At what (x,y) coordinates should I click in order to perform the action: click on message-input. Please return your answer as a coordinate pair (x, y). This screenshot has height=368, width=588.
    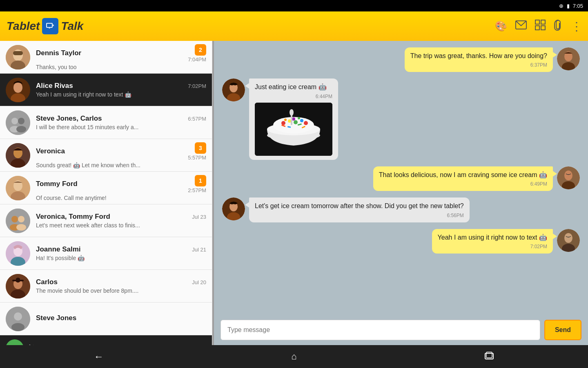
    Looking at the image, I should click on (381, 330).